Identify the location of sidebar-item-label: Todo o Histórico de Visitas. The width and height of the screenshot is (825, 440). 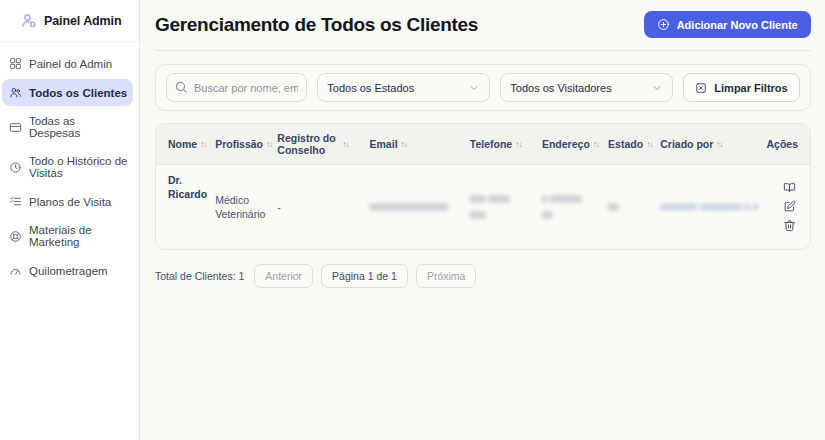
(78, 167).